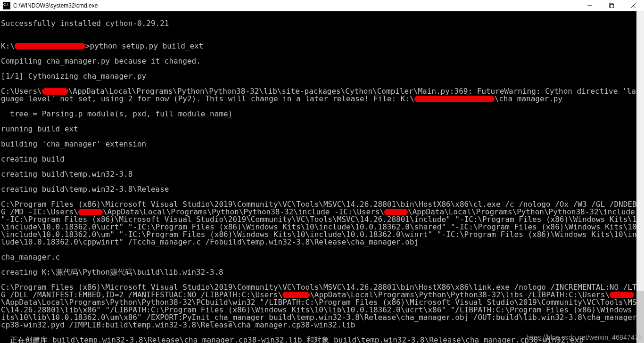 This screenshot has height=343, width=644. Describe the element at coordinates (322, 24) in the screenshot. I see `output-line: Successfully installed cython-0.29.21` at that location.